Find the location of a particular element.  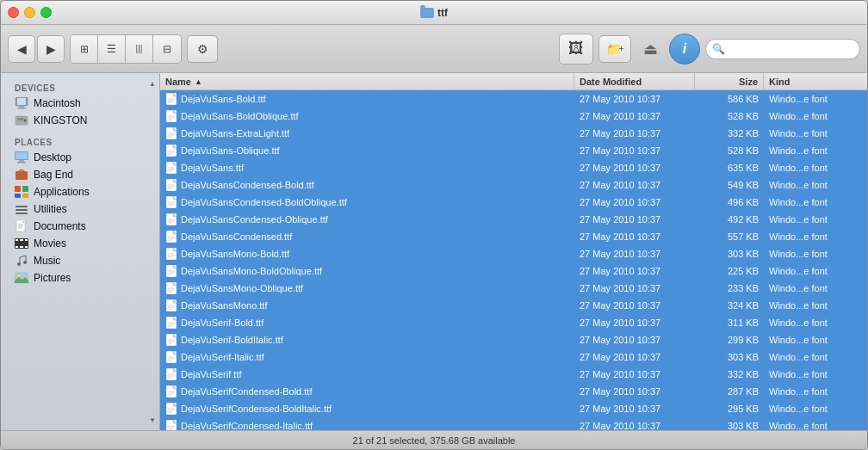

file-cell-name: DejaVuSerifCondensed-BoldItalic.ttf is located at coordinates (367, 409).